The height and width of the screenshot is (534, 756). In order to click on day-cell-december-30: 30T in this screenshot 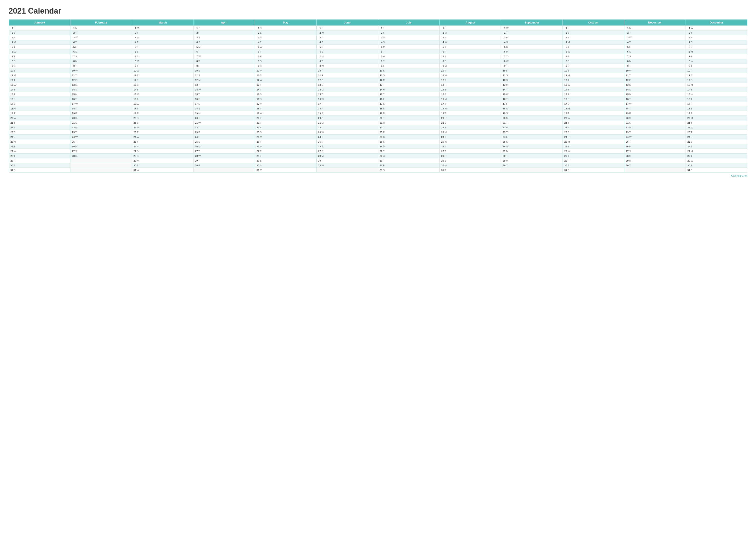, I will do `click(716, 165)`.